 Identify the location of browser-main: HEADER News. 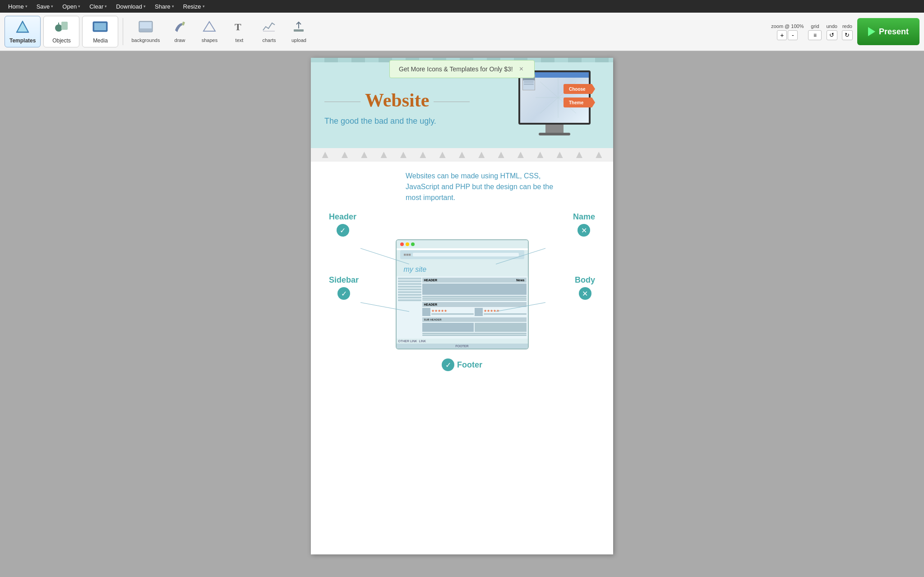
(475, 307).